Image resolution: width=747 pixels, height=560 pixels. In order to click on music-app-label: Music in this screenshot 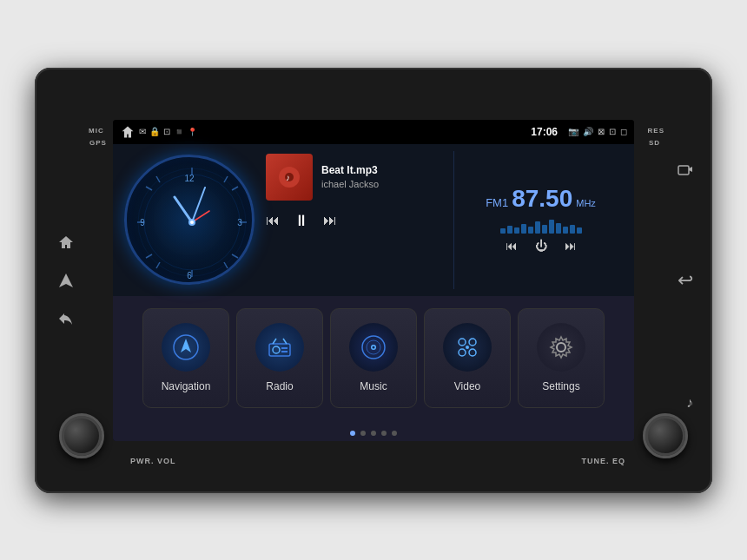, I will do `click(374, 386)`.